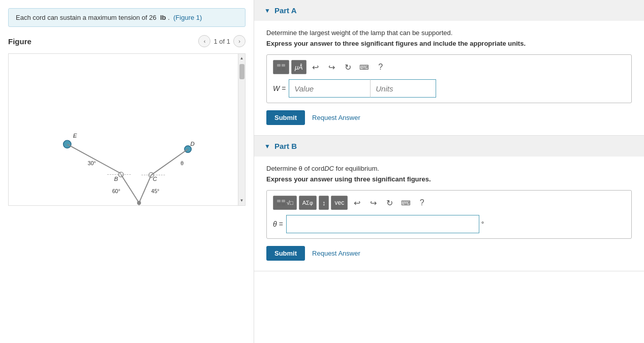 This screenshot has width=644, height=343. What do you see at coordinates (332, 67) in the screenshot?
I see `redo-button: ↪` at bounding box center [332, 67].